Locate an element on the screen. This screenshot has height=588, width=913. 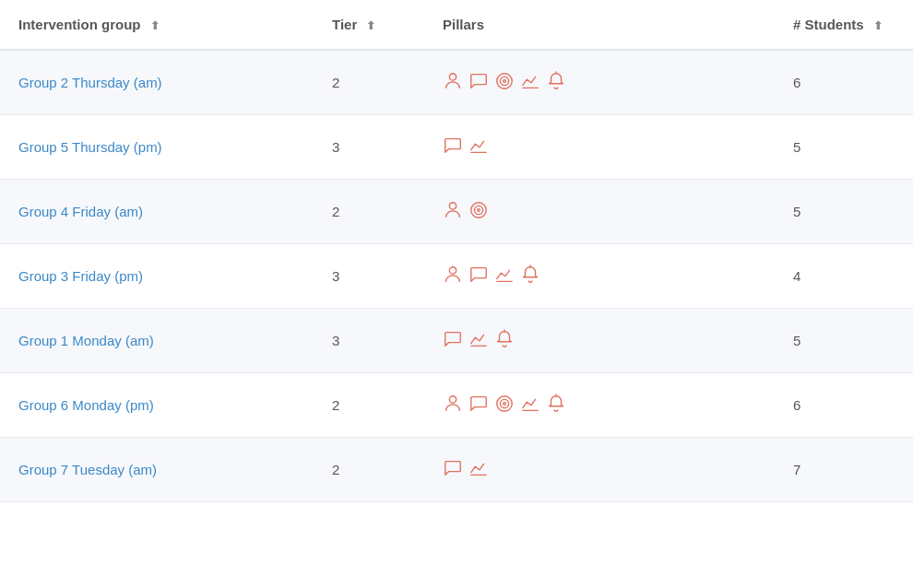
table-row: Group 4 Friday (am)2 5 is located at coordinates (456, 212).